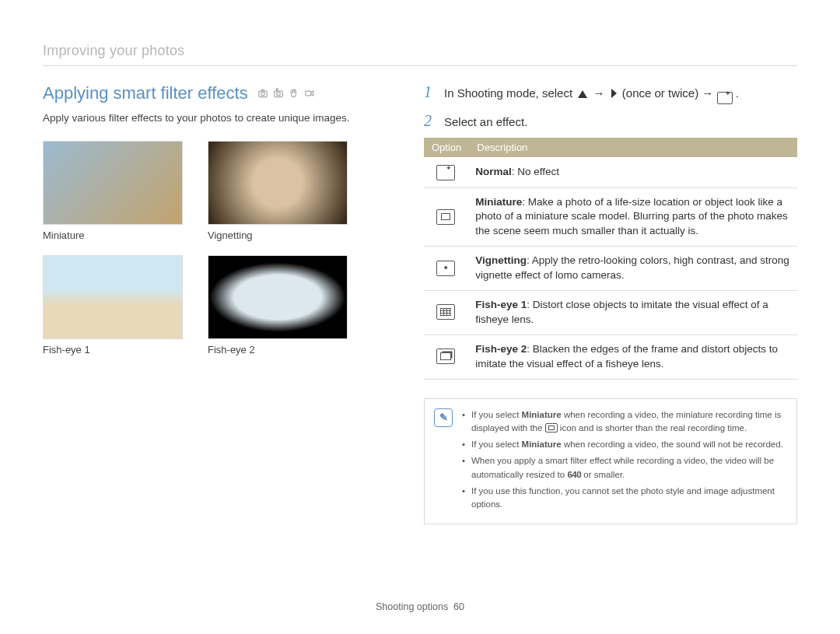 This screenshot has height=634, width=840. What do you see at coordinates (278, 235) in the screenshot?
I see `caption-vignetting: Vignetting` at bounding box center [278, 235].